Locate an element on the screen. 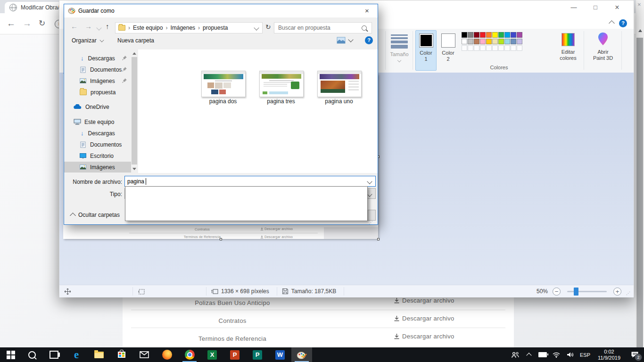 Image resolution: width=644 pixels, height=362 pixels. canvas-resize-handle-corner is located at coordinates (378, 239).